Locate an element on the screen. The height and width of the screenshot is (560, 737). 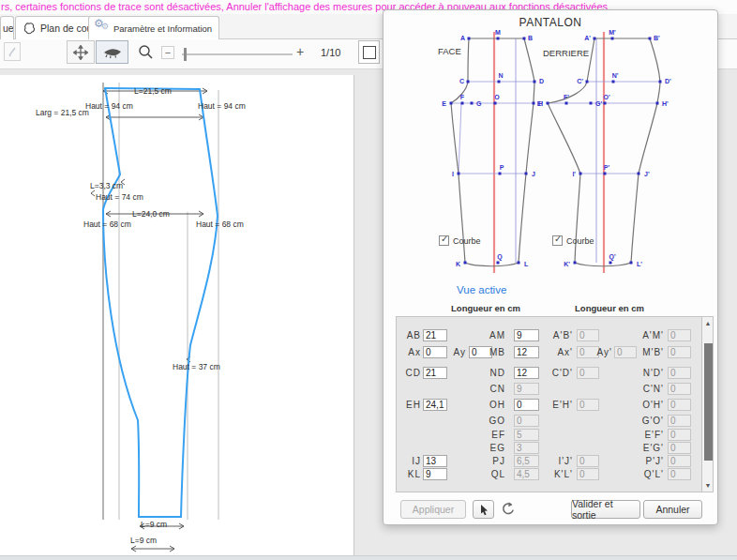
measure-input-CD is located at coordinates (435, 373).